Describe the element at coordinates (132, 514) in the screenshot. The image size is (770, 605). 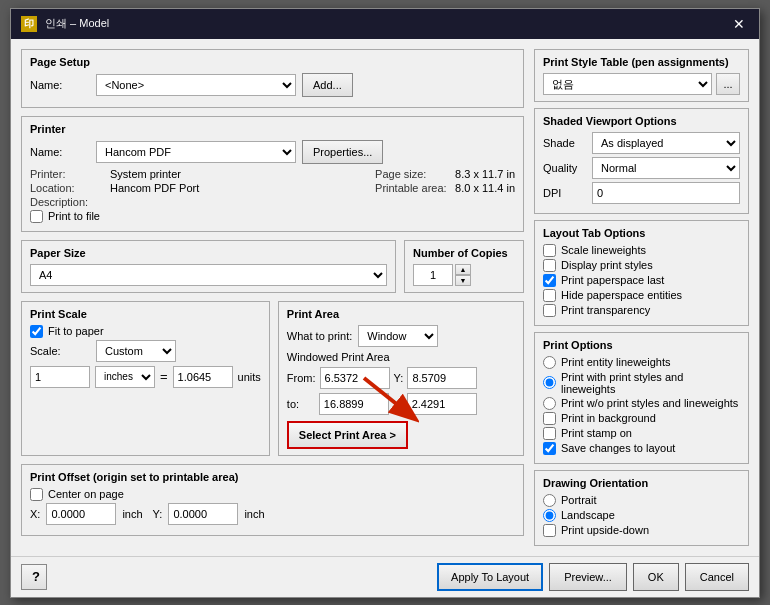
I see `offset-x-unit: inch` at that location.